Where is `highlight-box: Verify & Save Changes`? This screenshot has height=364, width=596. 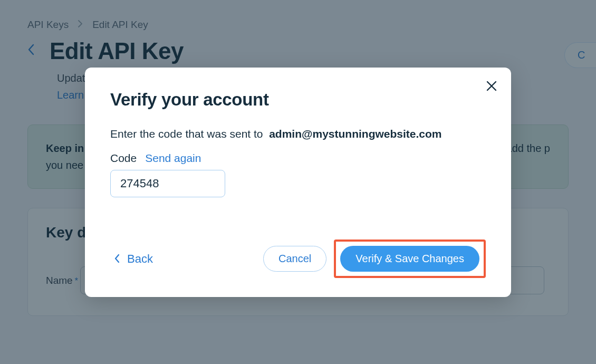 highlight-box: Verify & Save Changes is located at coordinates (410, 258).